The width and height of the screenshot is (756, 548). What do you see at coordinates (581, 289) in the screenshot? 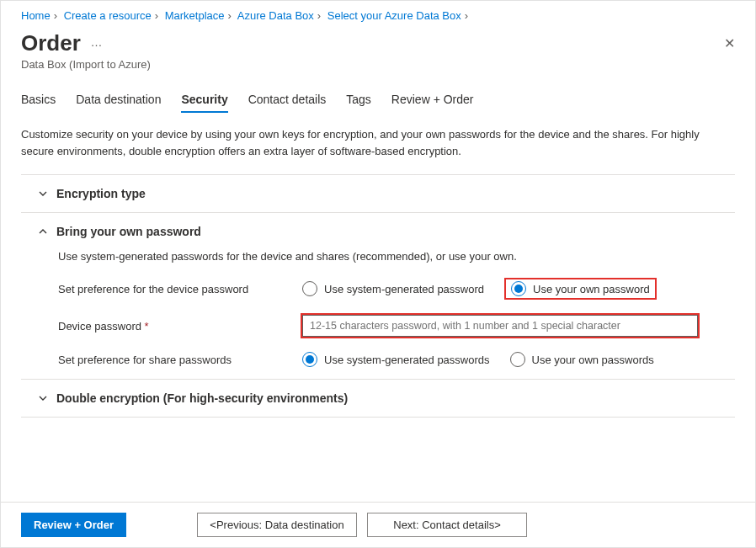
I see `radio-device-own-password: Use your own password` at bounding box center [581, 289].